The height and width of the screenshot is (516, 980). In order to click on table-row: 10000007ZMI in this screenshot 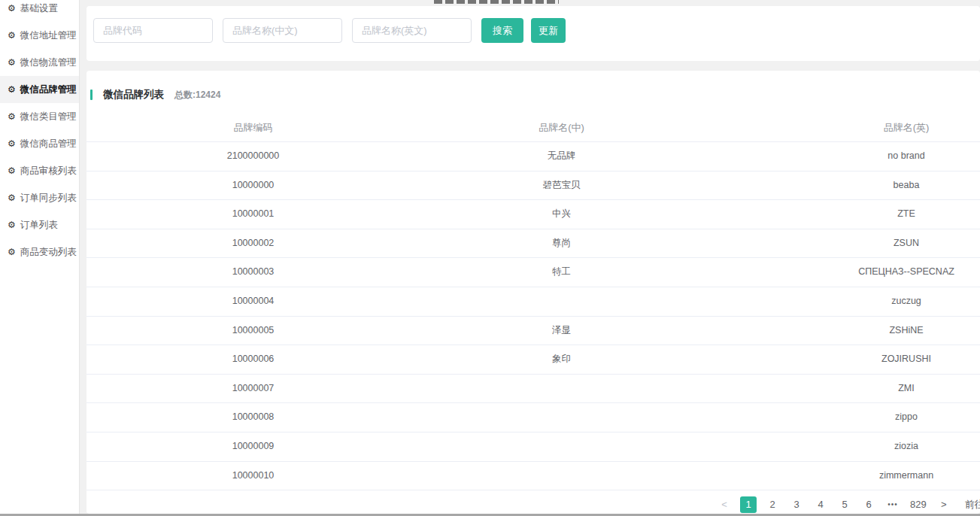, I will do `click(533, 390)`.